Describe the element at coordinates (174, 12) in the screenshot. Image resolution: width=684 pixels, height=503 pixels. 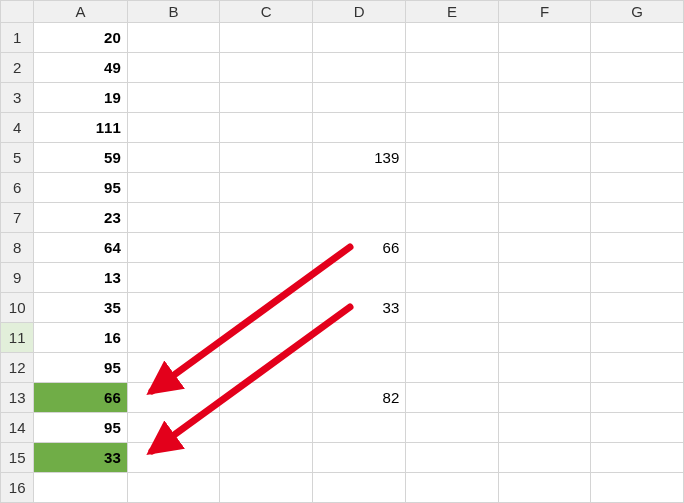
I see `col-header-B: B` at that location.